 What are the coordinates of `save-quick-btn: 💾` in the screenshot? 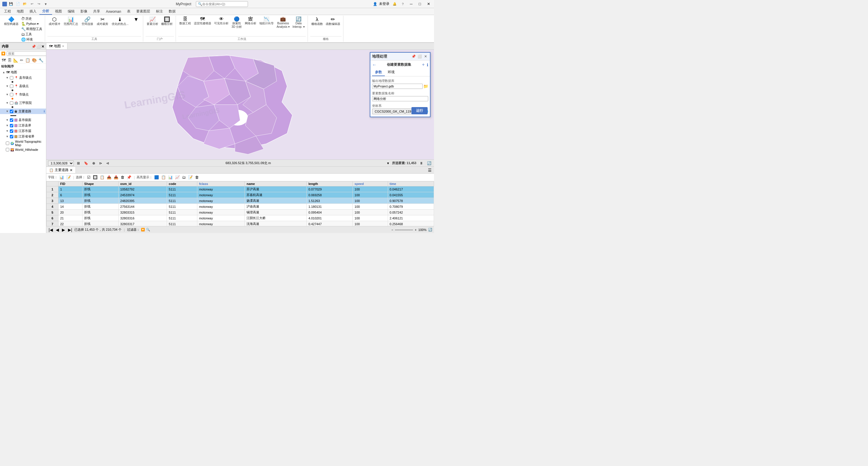 It's located at (11, 4).